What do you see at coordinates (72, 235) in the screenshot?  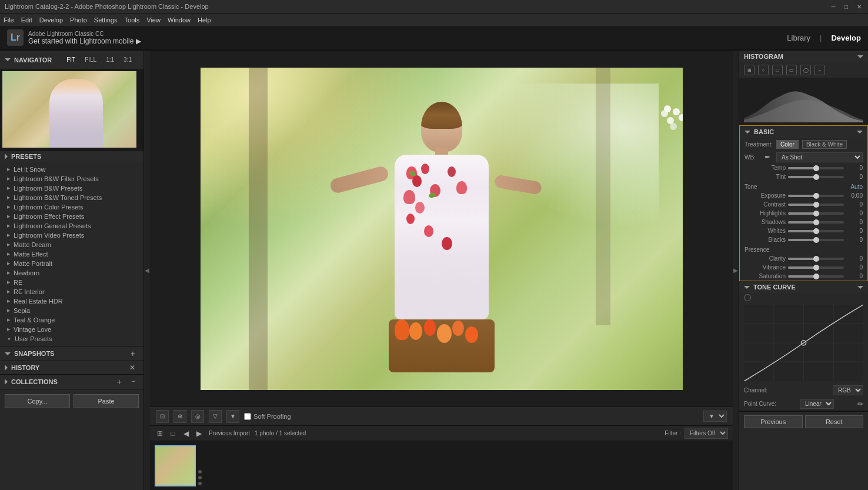 I see `preset-item: ▶ Lightroom Video Presets` at bounding box center [72, 235].